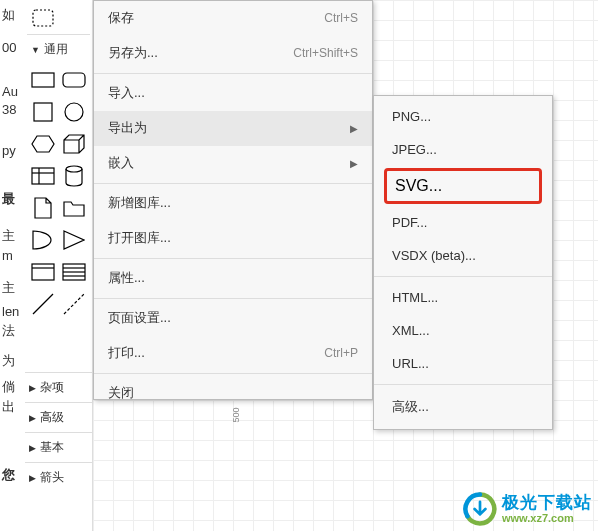 This screenshot has height=531, width=598. I want to click on bg-text: 倘, so click(8, 387).